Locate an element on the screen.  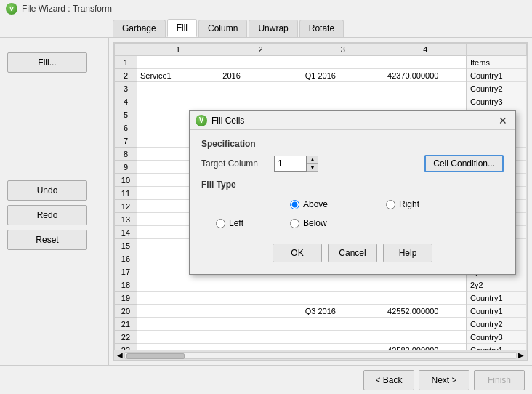
help-button: Help is located at coordinates (408, 253).